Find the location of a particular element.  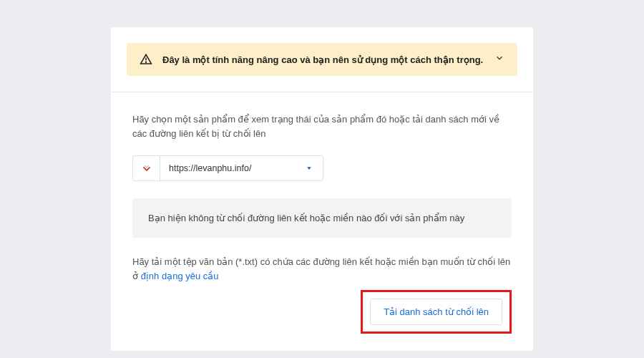

caret-down-icon is located at coordinates (309, 168).